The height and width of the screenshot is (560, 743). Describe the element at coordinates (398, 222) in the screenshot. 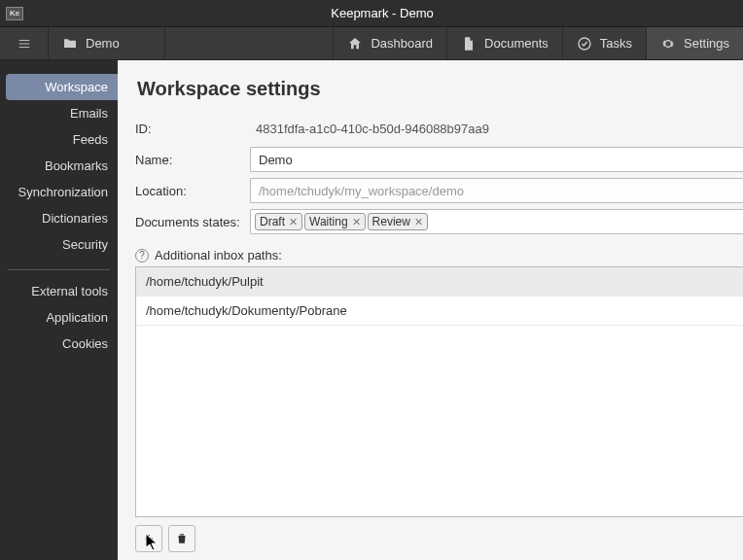

I see `state-chip: Review ✕` at that location.